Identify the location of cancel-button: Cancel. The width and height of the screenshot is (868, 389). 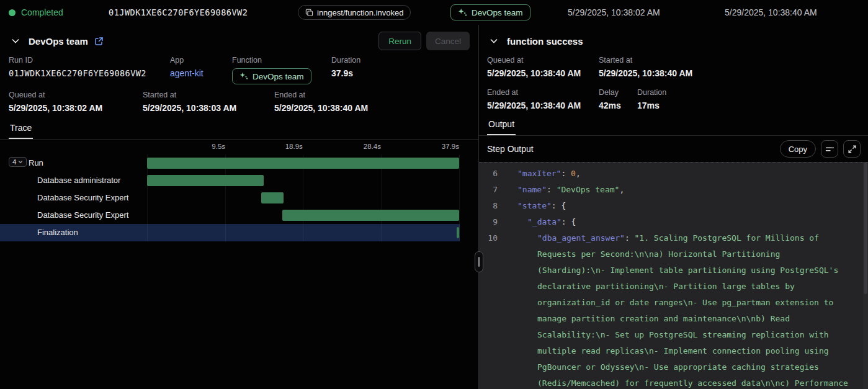
(448, 41).